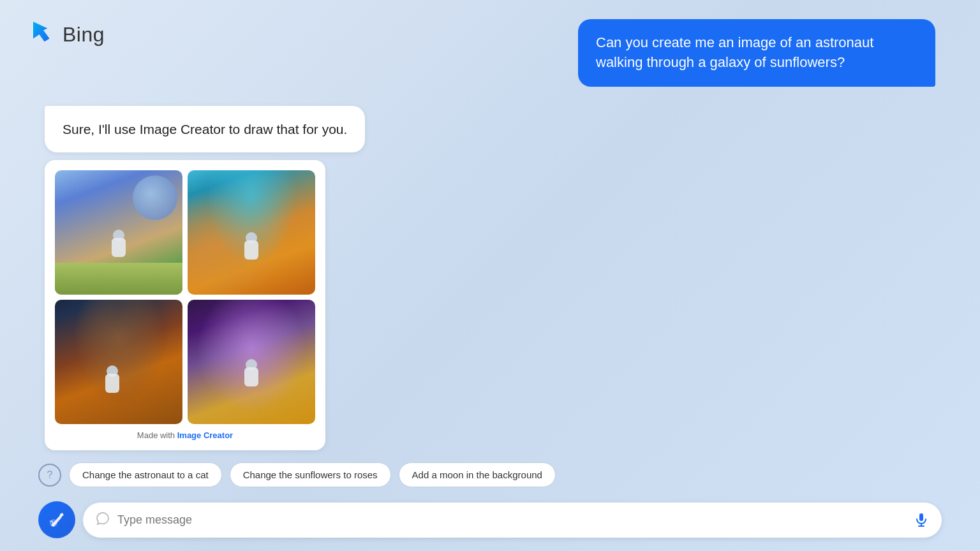 The width and height of the screenshot is (980, 551). What do you see at coordinates (145, 474) in the screenshot?
I see `suggestion-change-astronaut: Change the astronaut to a cat` at bounding box center [145, 474].